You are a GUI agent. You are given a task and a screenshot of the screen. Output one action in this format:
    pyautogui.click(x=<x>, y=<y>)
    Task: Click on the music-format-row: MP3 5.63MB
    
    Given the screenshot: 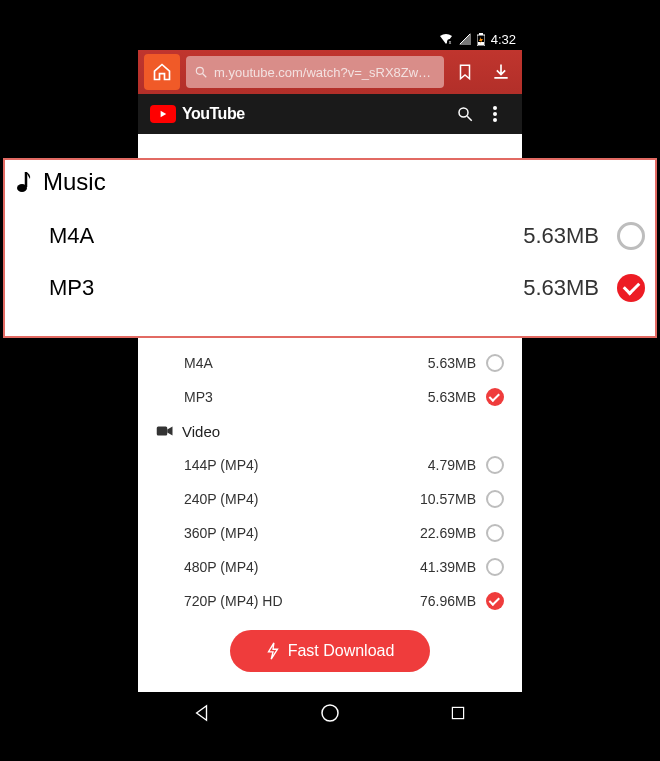 What is the action you would take?
    pyautogui.click(x=330, y=397)
    